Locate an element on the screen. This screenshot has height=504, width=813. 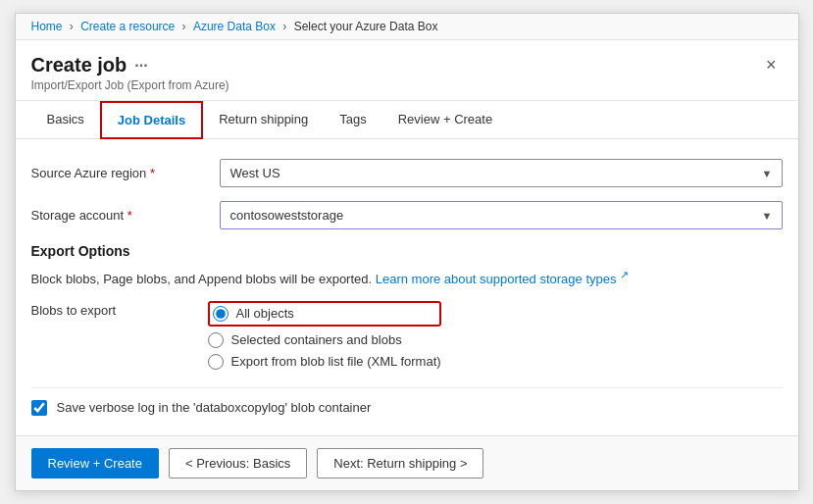
tab-review-create: Review + Create is located at coordinates (445, 120).